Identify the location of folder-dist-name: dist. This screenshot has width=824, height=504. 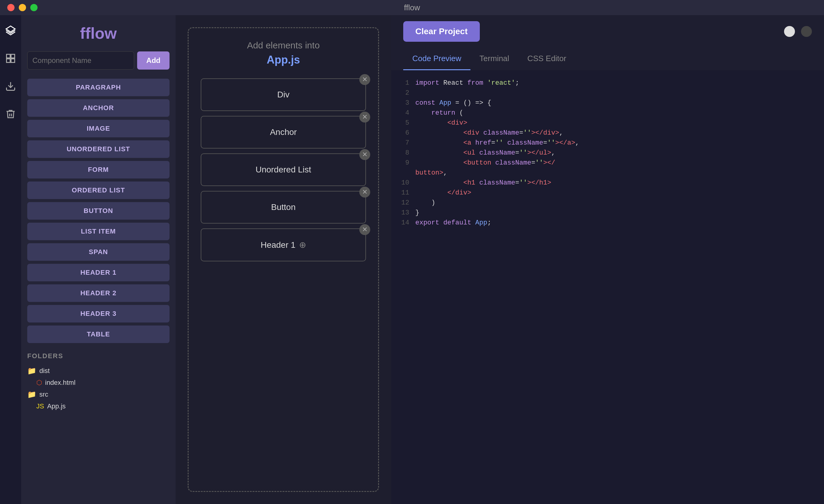
(44, 371).